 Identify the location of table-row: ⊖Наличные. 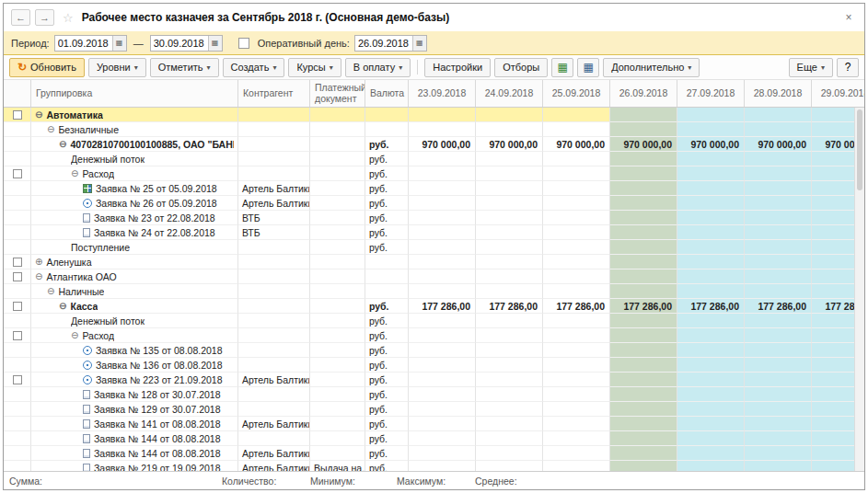
(434, 292).